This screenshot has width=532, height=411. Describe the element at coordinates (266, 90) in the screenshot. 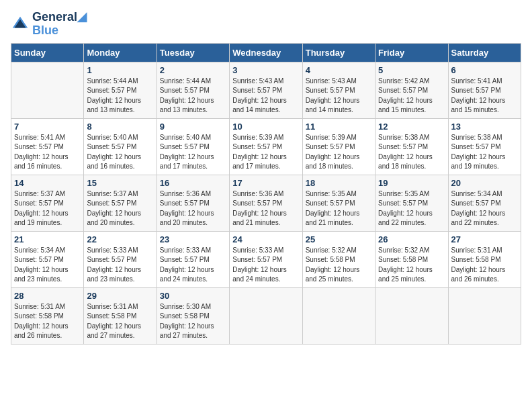

I see `week-row-1: 1Sunrise: 5:44 AM Sunset: 5:57 PM Daylig…` at that location.